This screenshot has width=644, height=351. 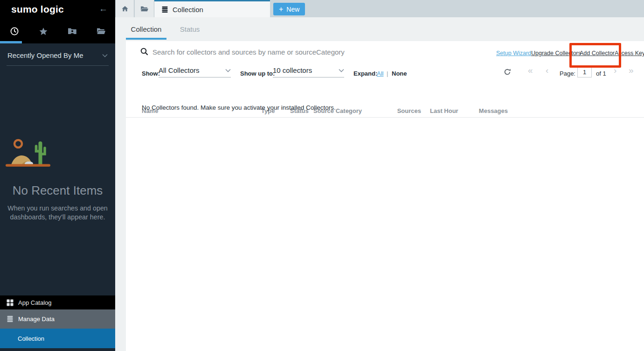 I want to click on show-up-to-select-value: 10 collectors, so click(x=292, y=70).